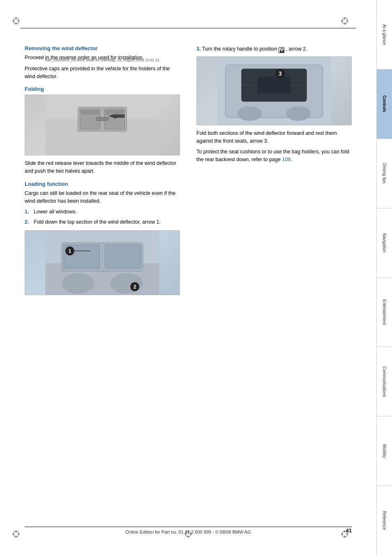 Image resolution: width=392 pixels, height=555 pixels. I want to click on sidebar-tab-at-a-glance: At a glance, so click(385, 35).